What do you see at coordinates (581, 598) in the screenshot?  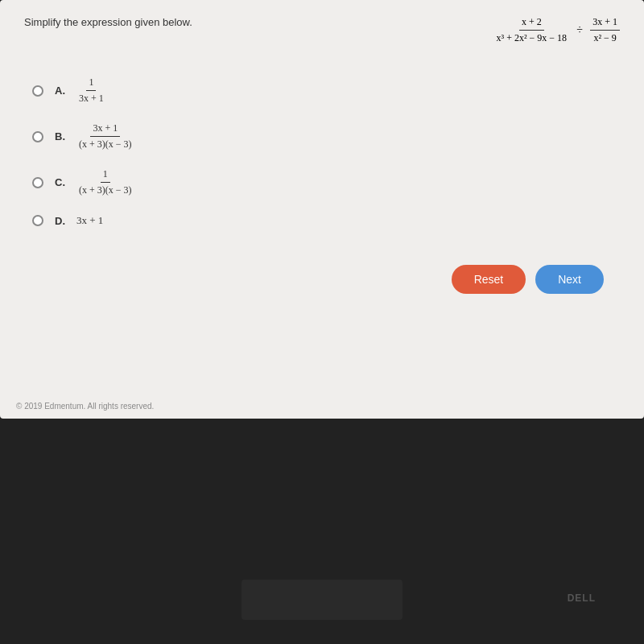 I see `dell-logo: DELL` at bounding box center [581, 598].